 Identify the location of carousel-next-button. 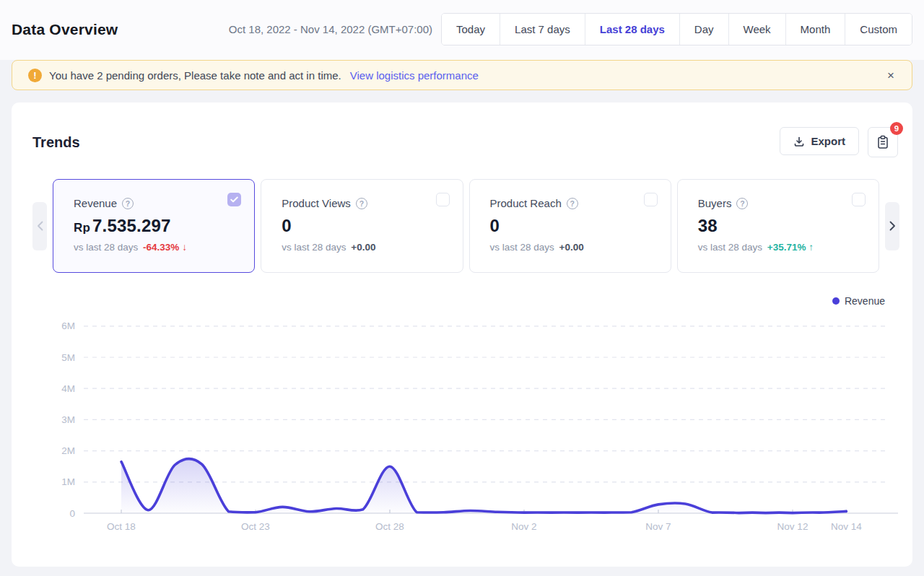
(892, 227).